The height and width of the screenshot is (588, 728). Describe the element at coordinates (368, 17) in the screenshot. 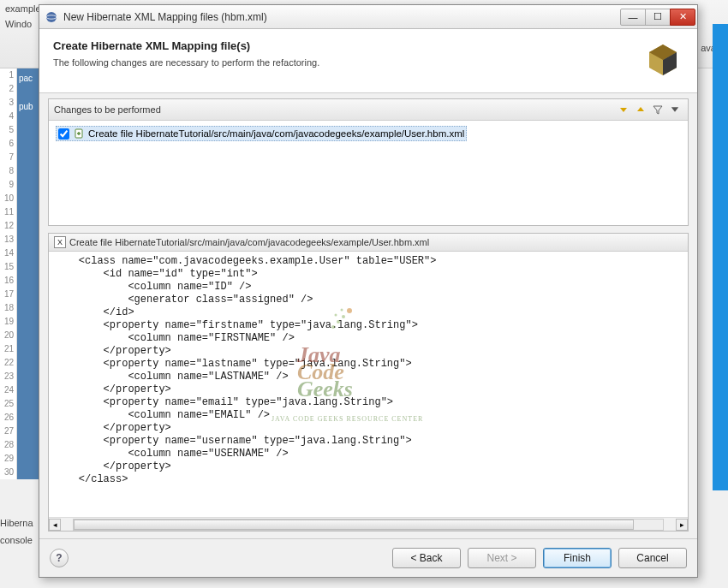

I see `titlebar: New Hibernate XML Mapping files (hbm.xml…` at that location.